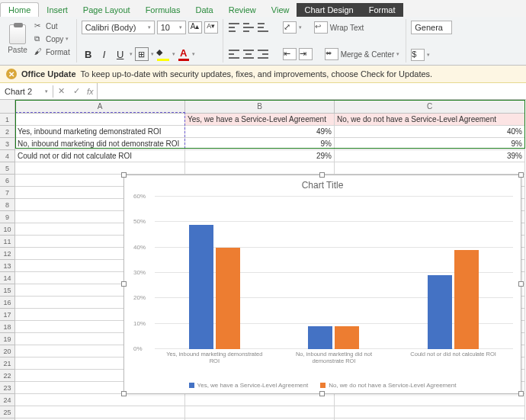  What do you see at coordinates (249, 27) in the screenshot?
I see `align-middle-button` at bounding box center [249, 27].